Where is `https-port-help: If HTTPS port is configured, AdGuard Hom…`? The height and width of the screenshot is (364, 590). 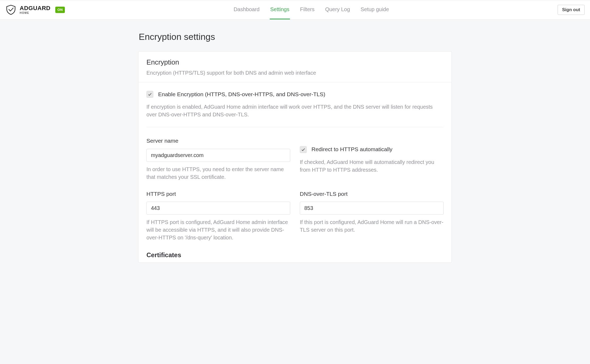
https-port-help: If HTTPS port is configured, AdGuard Hom… is located at coordinates (218, 230).